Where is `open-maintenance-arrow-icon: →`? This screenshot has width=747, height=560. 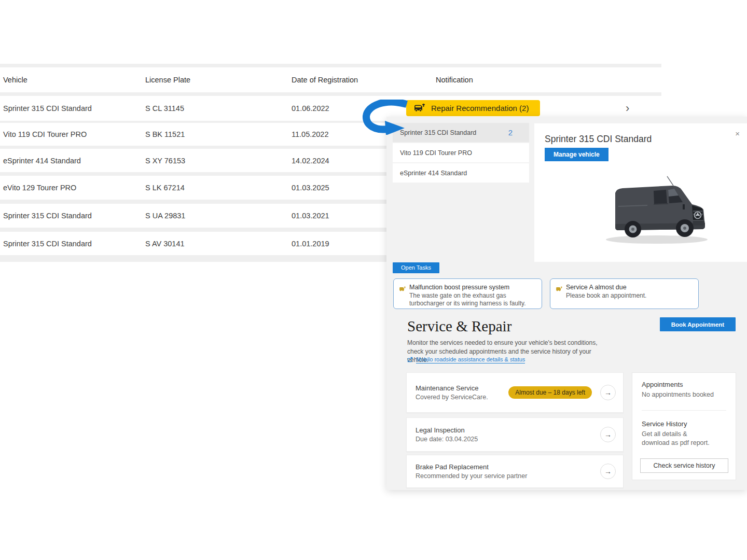
open-maintenance-arrow-icon: → is located at coordinates (608, 393).